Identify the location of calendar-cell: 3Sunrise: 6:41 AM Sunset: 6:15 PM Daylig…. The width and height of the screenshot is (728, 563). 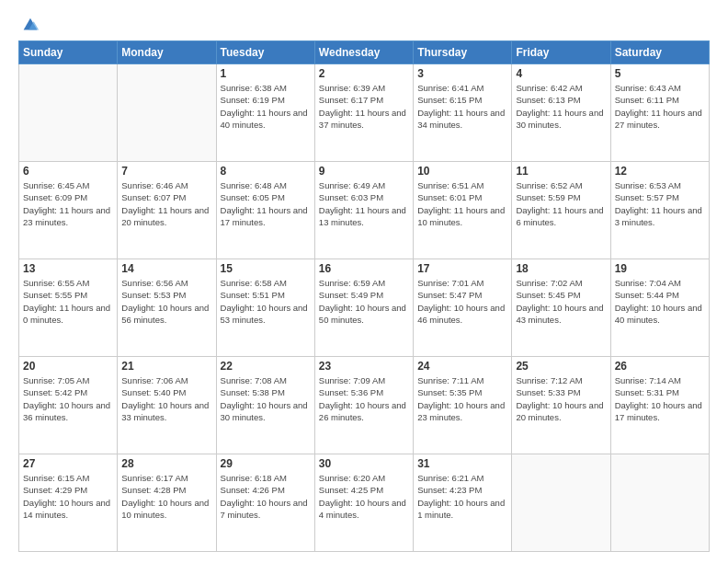
(463, 113).